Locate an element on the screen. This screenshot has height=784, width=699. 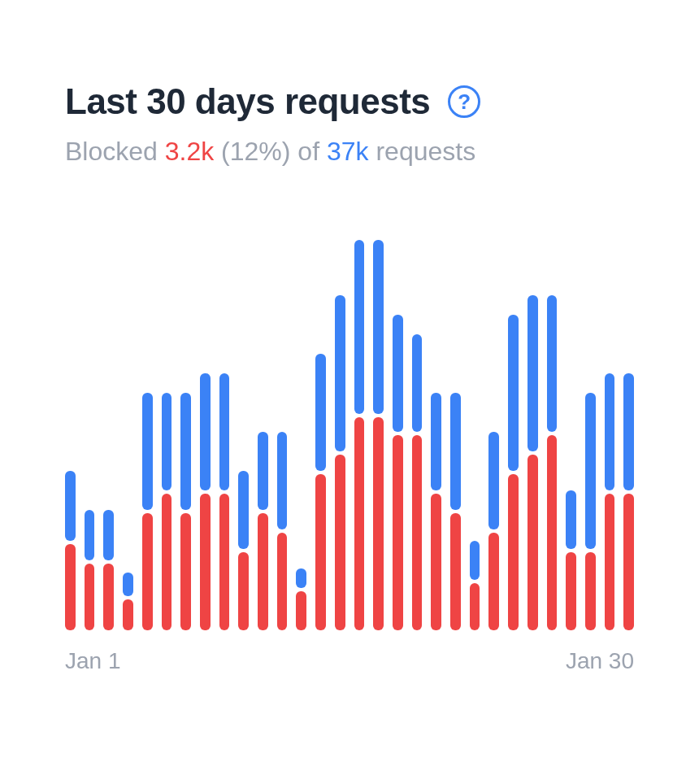
help-icon-glyph: ? is located at coordinates (464, 102).